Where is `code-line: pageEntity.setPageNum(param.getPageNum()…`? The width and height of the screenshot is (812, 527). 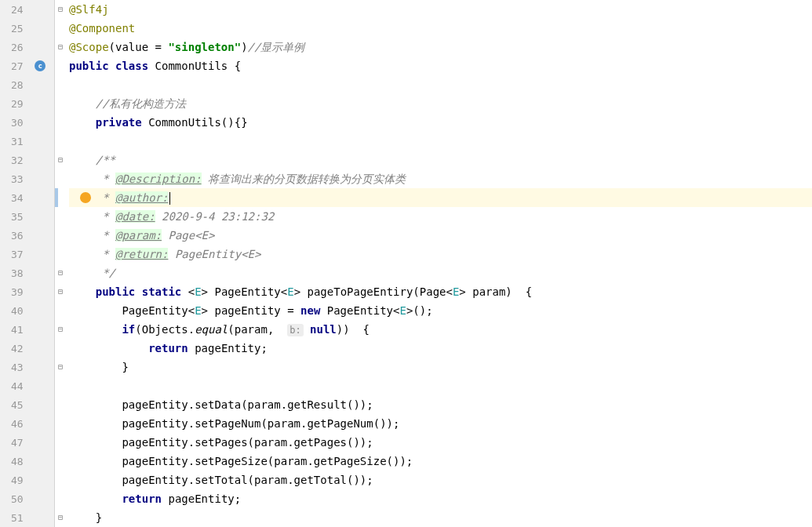
code-line: pageEntity.setPageNum(param.getPageNum()… is located at coordinates (441, 423).